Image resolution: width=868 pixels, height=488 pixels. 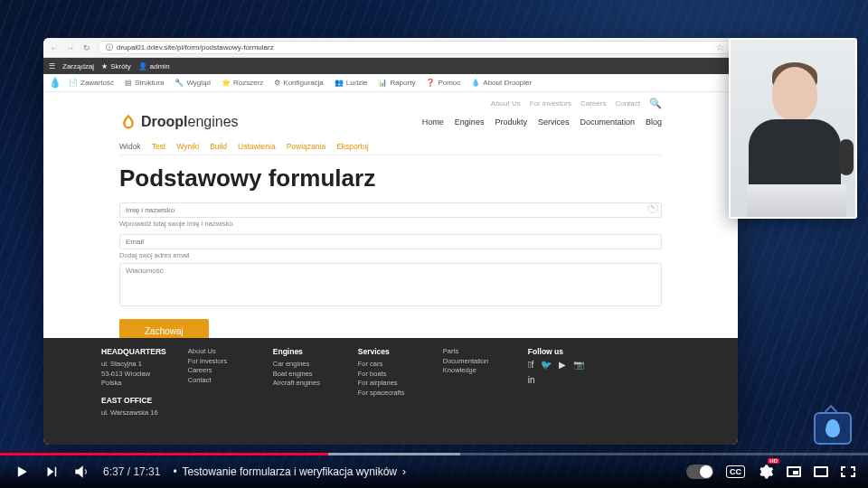 I want to click on shortcuts-link: ★ Skróty, so click(x=116, y=67).